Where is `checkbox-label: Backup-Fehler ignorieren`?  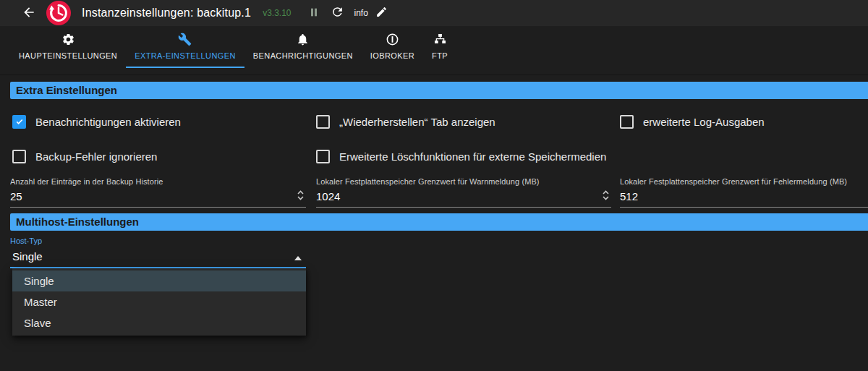 checkbox-label: Backup-Fehler ignorieren is located at coordinates (96, 156).